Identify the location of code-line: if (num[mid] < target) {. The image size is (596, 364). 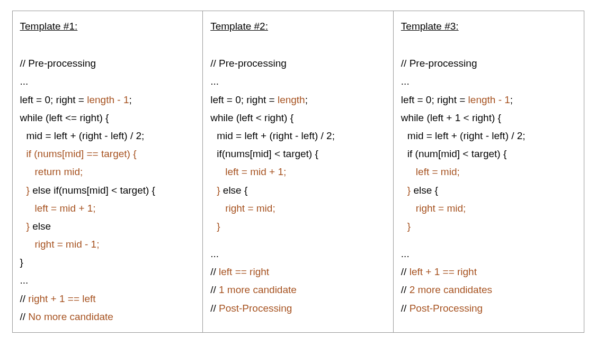
(488, 154).